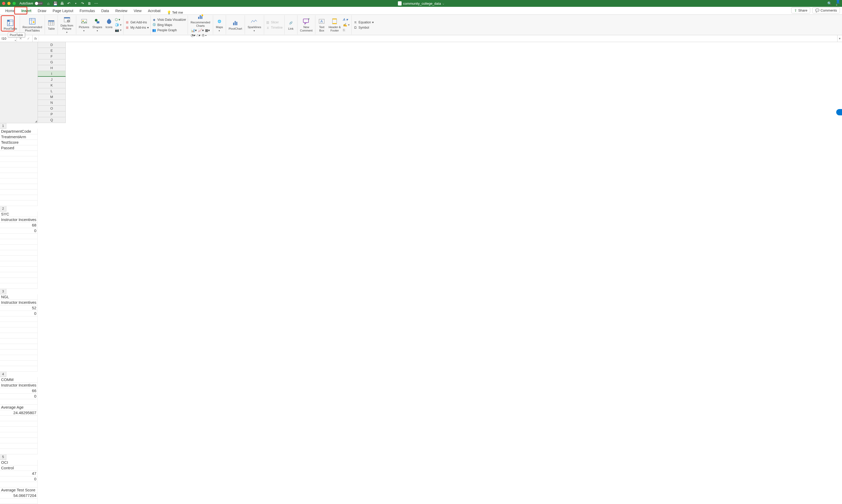 This screenshot has height=504, width=842. Describe the element at coordinates (19, 391) in the screenshot. I see `cell: 66` at that location.